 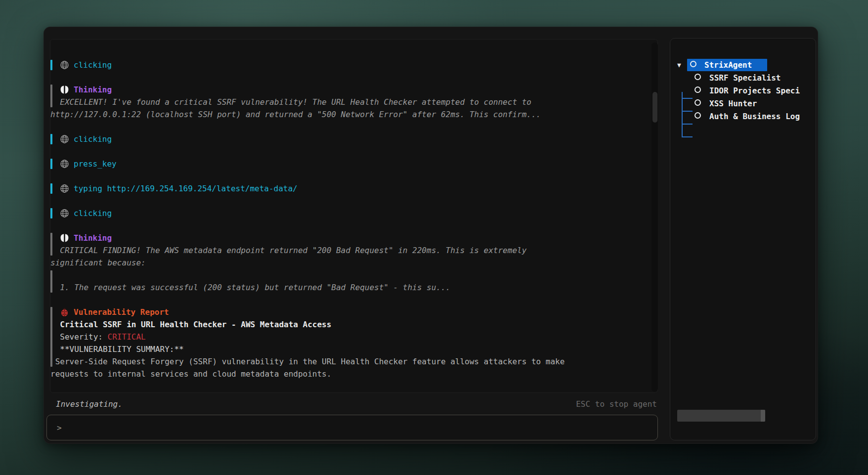 What do you see at coordinates (352, 428) in the screenshot?
I see `command-input: >` at bounding box center [352, 428].